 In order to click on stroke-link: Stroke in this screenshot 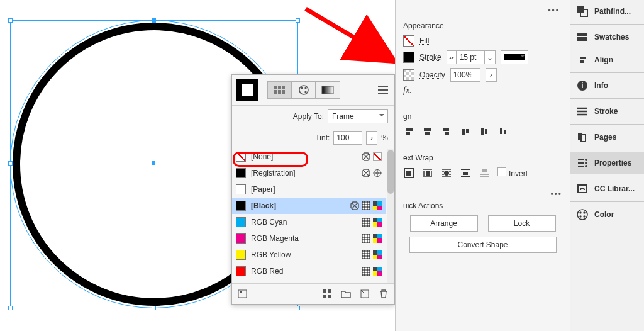, I will do `click(430, 57)`.